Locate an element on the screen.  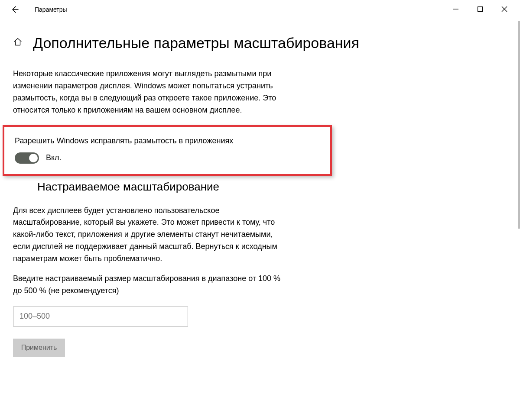
titlebar: Параметры is located at coordinates (260, 10).